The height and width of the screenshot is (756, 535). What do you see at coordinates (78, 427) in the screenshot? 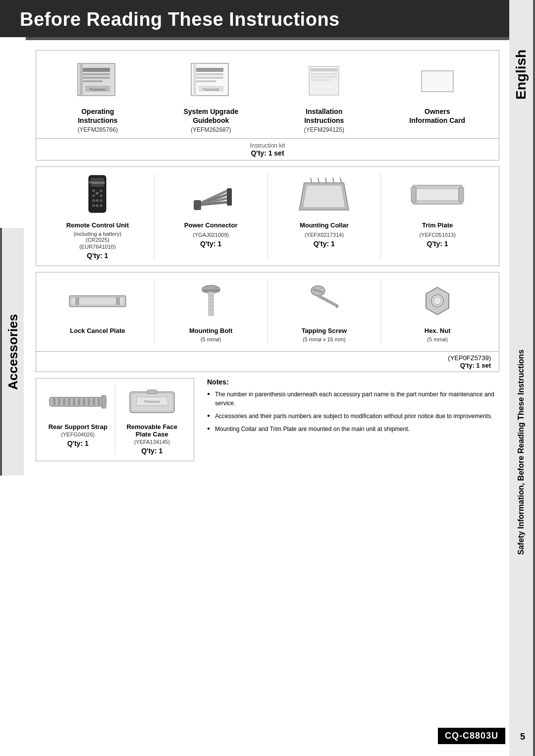
I see `rear-support-strap-label: Rear Support Strap` at bounding box center [78, 427].